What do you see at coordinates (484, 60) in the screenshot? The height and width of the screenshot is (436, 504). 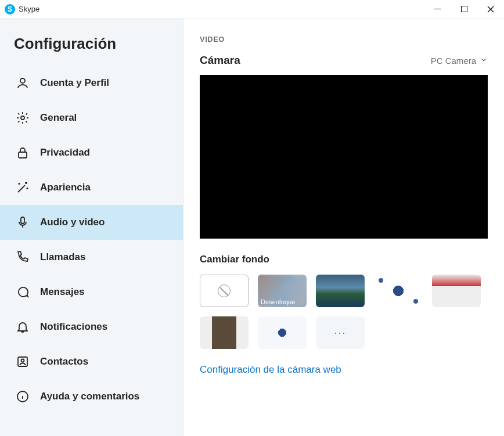 I see `chevron-down-icon` at bounding box center [484, 60].